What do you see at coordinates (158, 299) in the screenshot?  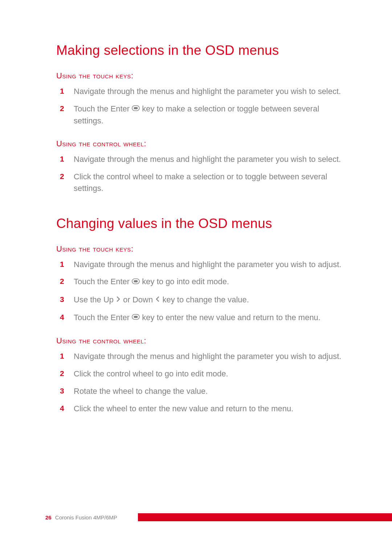 I see `down-chevron-icon` at bounding box center [158, 299].